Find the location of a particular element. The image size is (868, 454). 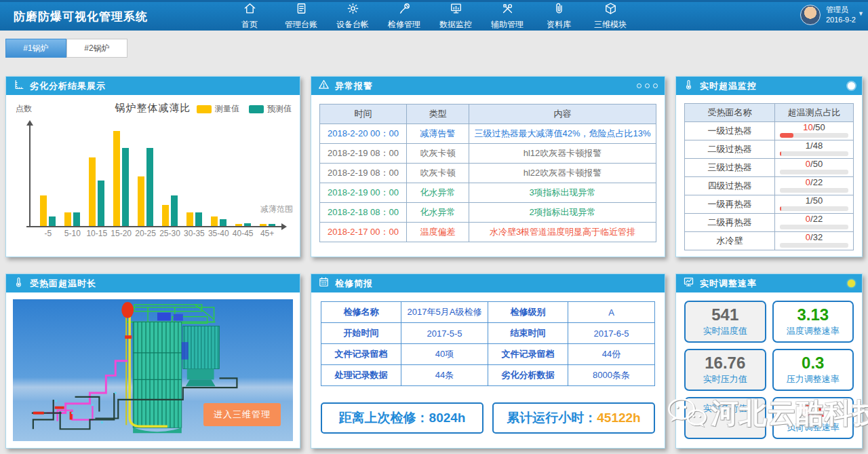

overtemp-ratio: 10/50 is located at coordinates (814, 128).